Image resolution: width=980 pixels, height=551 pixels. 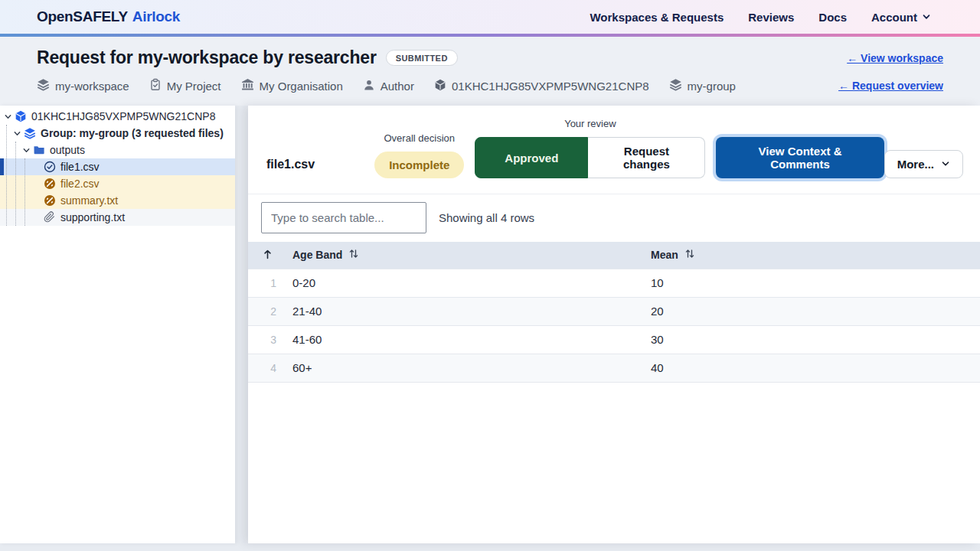 What do you see at coordinates (614, 340) in the screenshot?
I see `table-row: 3 41-60 30` at bounding box center [614, 340].